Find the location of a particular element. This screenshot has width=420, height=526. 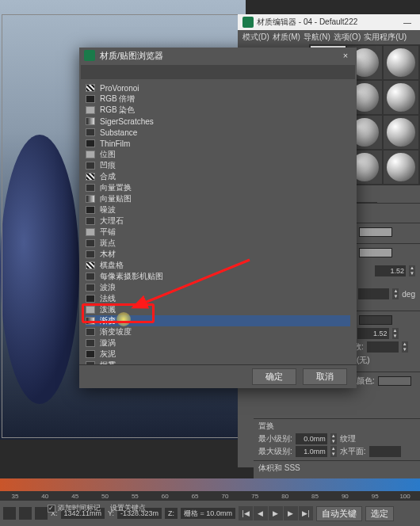

list-item: 渐变坡度 is located at coordinates (218, 332).